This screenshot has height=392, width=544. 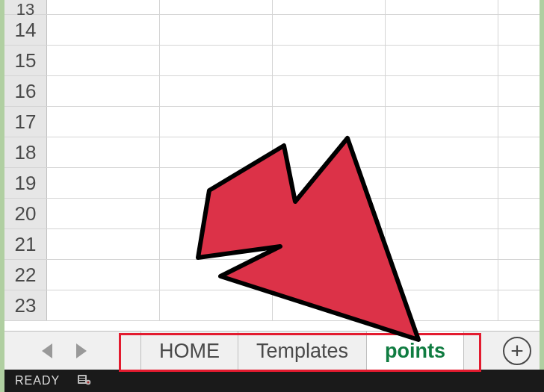 What do you see at coordinates (302, 351) in the screenshot?
I see `sheet-tabs: HOME Templates points` at bounding box center [302, 351].